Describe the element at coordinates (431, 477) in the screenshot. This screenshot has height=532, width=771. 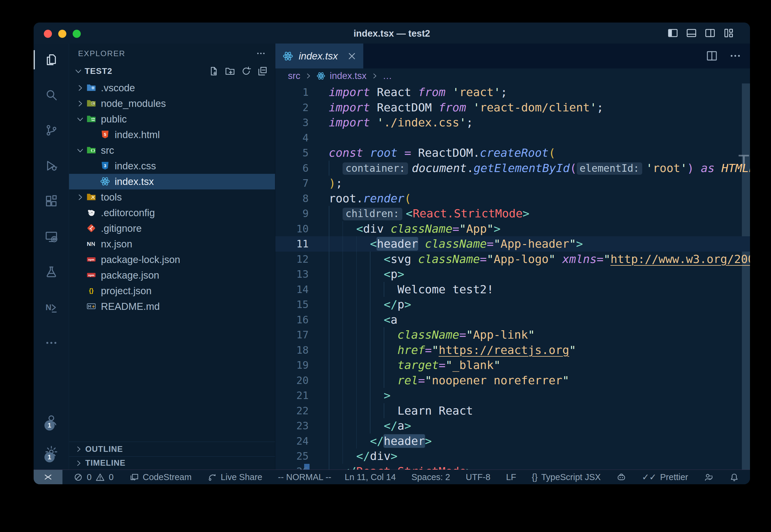
I see `status-label: Spaces: 2` at that location.